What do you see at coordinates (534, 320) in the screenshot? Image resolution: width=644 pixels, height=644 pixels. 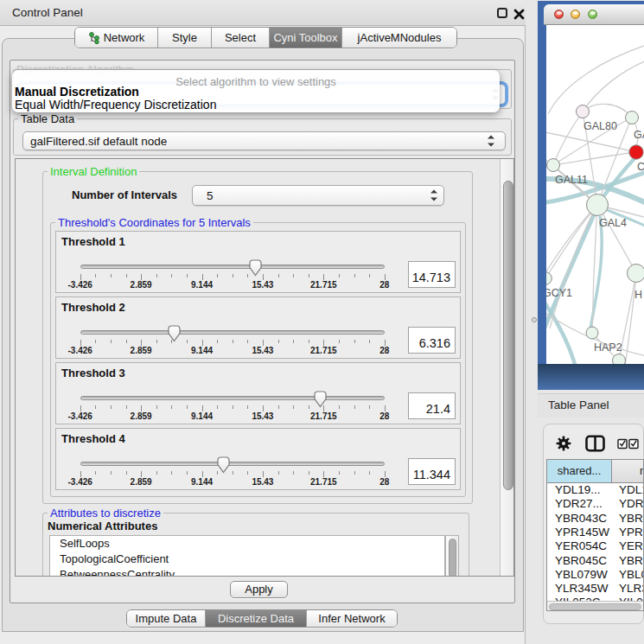 I see `splitpane-handle` at bounding box center [534, 320].